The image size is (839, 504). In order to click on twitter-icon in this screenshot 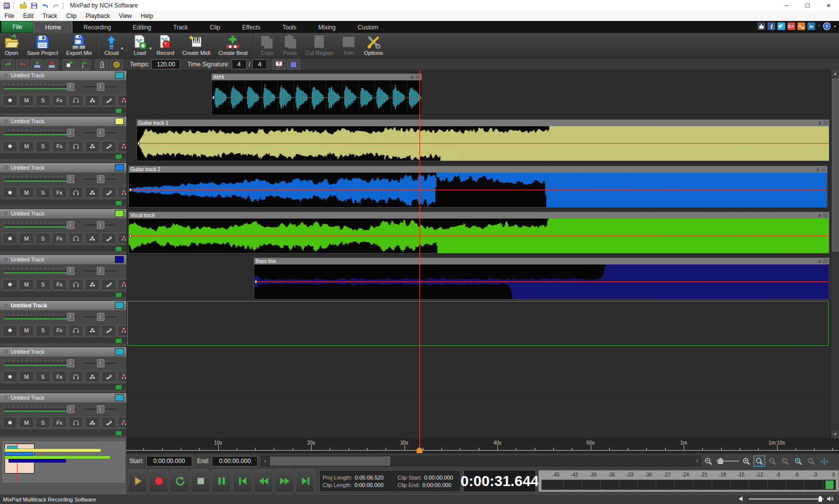, I will do `click(781, 26)`.